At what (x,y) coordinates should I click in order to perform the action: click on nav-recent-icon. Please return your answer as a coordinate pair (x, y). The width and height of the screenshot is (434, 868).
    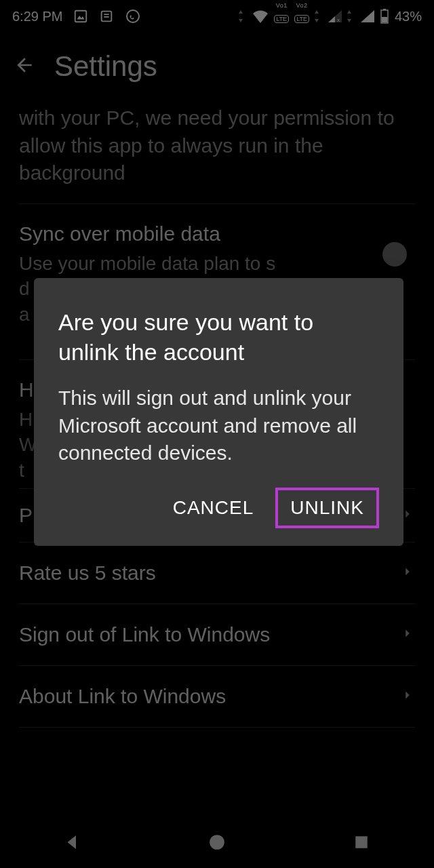
    Looking at the image, I should click on (361, 844).